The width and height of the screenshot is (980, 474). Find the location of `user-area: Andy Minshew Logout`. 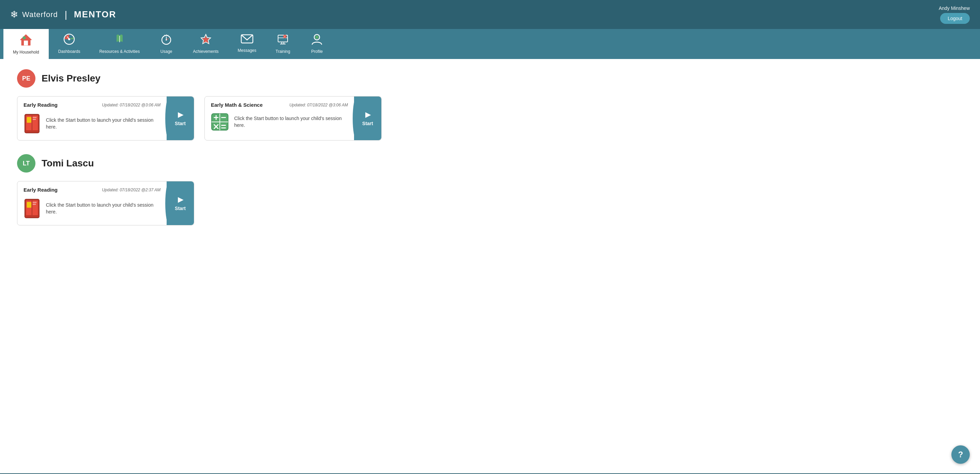

user-area: Andy Minshew Logout is located at coordinates (954, 14).